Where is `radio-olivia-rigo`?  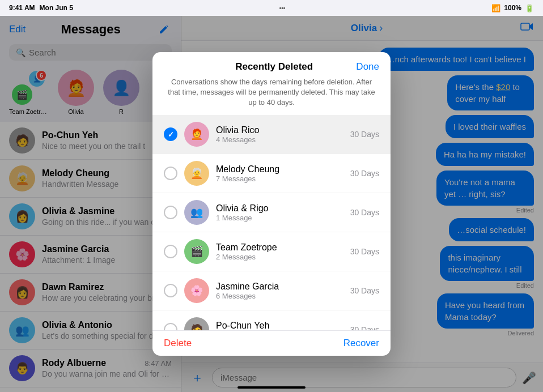
radio-olivia-rigo is located at coordinates (171, 212).